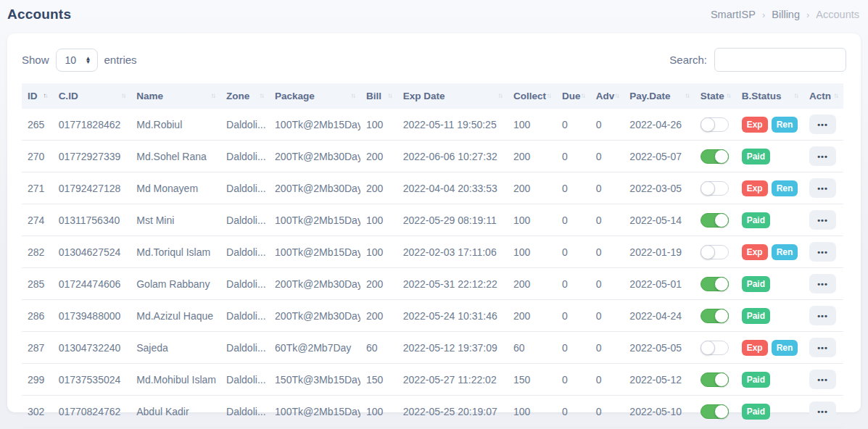  I want to click on col-header-exp-date: Exp Date↑↓, so click(452, 96).